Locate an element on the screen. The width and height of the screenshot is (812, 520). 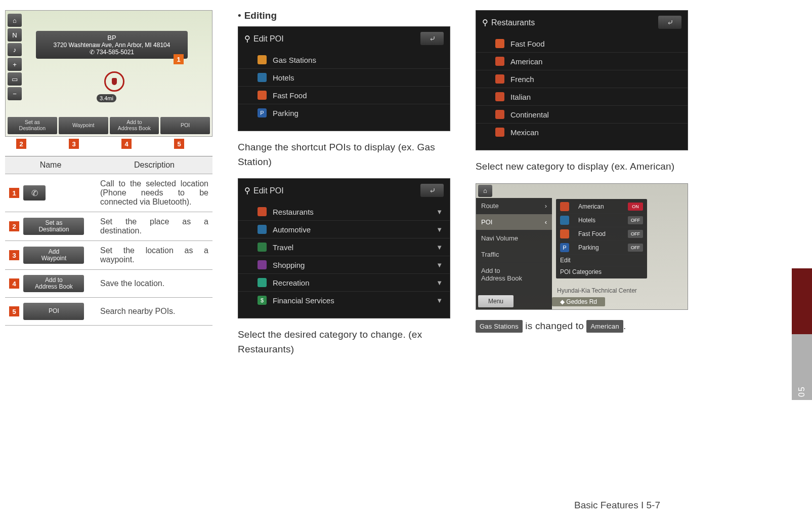
row-desc: Call to the selected location (Phone nee… is located at coordinates (154, 193).